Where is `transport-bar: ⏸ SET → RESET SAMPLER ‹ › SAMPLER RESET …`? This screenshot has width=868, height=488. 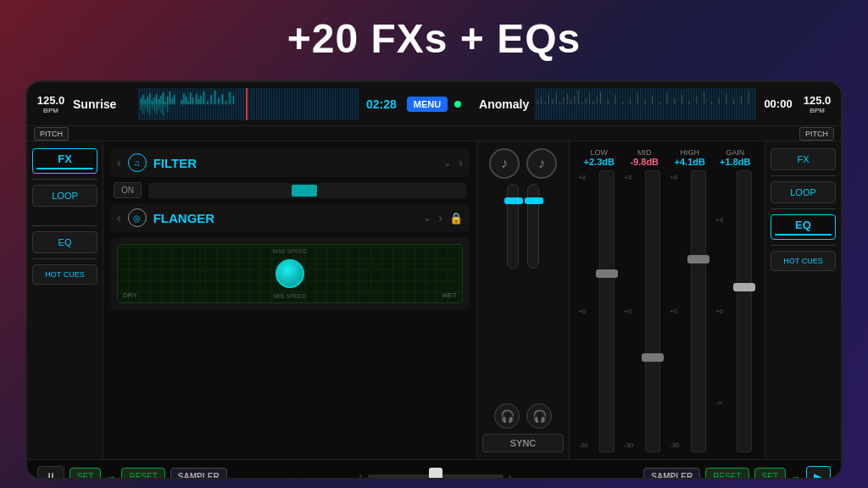
transport-bar: ⏸ SET → RESET SAMPLER ‹ › SAMPLER RESET … is located at coordinates (434, 469).